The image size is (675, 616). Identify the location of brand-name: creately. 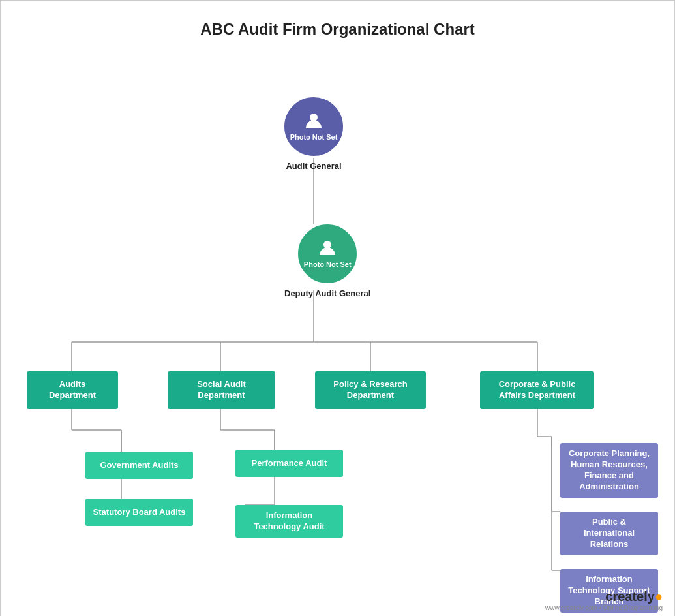
(630, 596).